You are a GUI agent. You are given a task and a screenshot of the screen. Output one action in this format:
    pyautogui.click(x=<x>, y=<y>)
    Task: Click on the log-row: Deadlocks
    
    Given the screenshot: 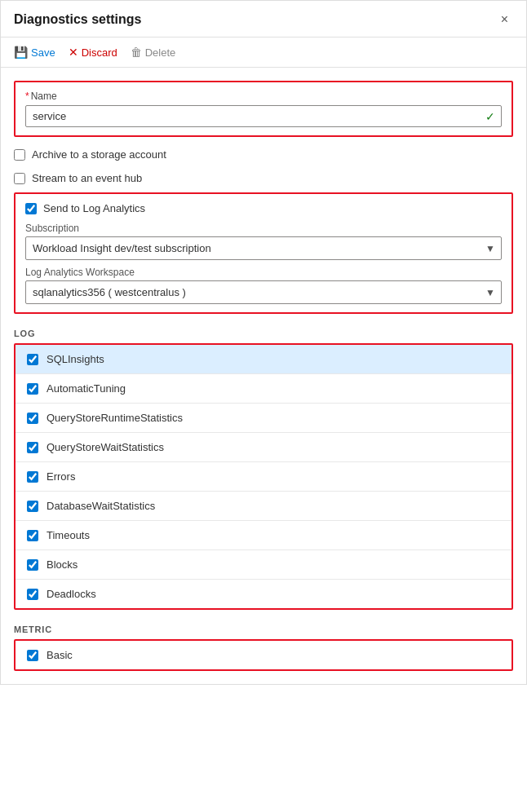 What is the action you would take?
    pyautogui.click(x=264, y=594)
    